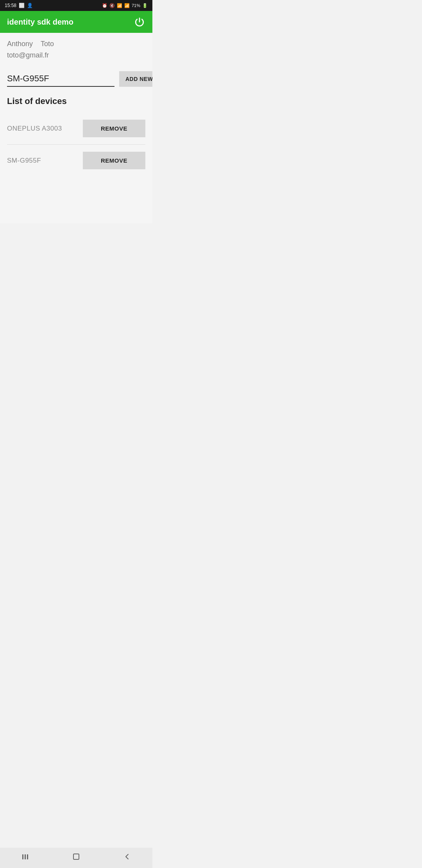  Describe the element at coordinates (34, 129) in the screenshot. I see `device-item-name: ONEPLUS A3003` at that location.